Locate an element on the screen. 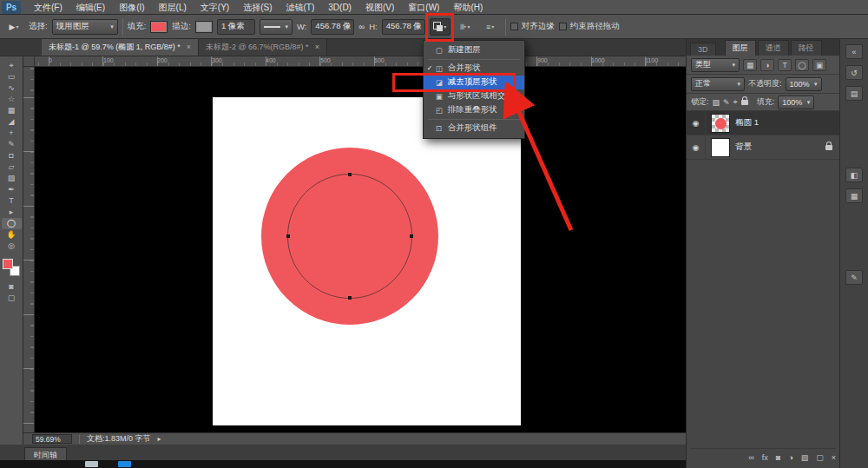  stroke-style-dropdown is located at coordinates (276, 27).